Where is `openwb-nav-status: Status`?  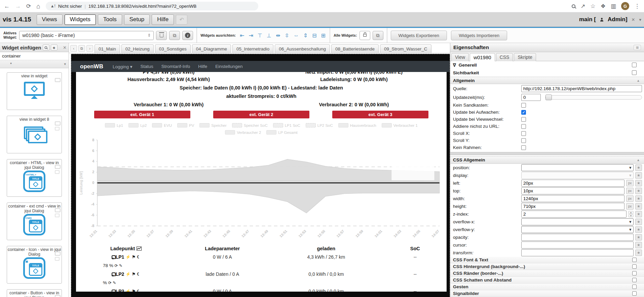
openwb-nav-status: Status is located at coordinates (147, 67).